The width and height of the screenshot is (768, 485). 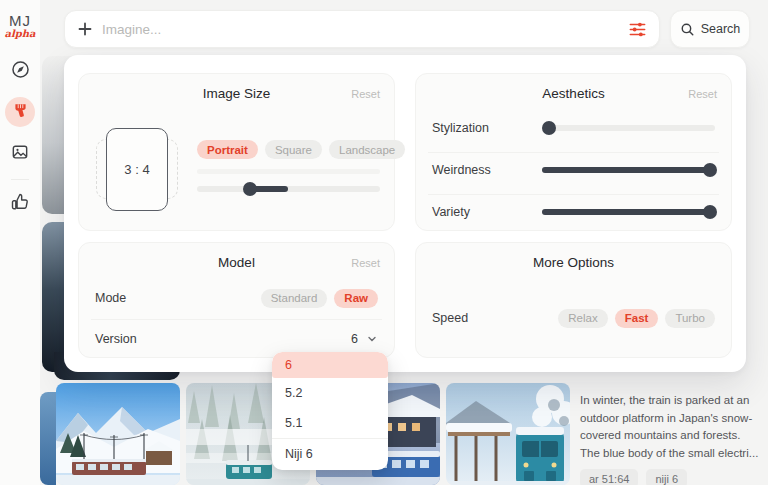 What do you see at coordinates (20, 112) in the screenshot?
I see `sidebar-item-create` at bounding box center [20, 112].